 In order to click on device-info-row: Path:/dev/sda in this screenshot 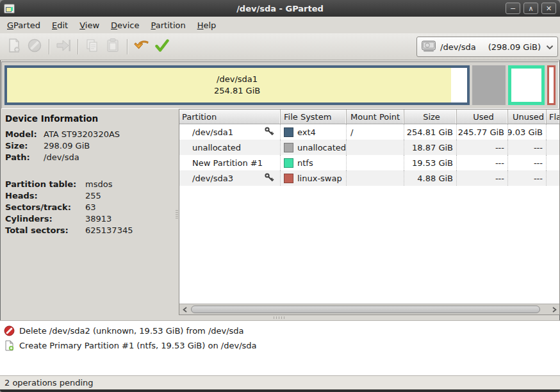, I will do `click(90, 158)`.